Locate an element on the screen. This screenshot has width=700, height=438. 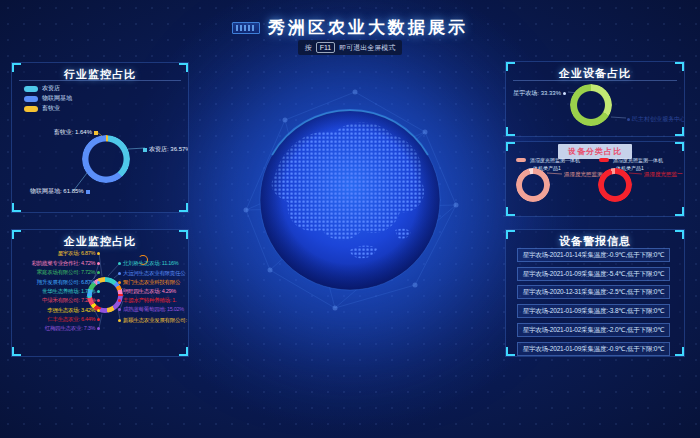
label-text: 李强生态农场: 3.42% is located at coordinates (71, 310).